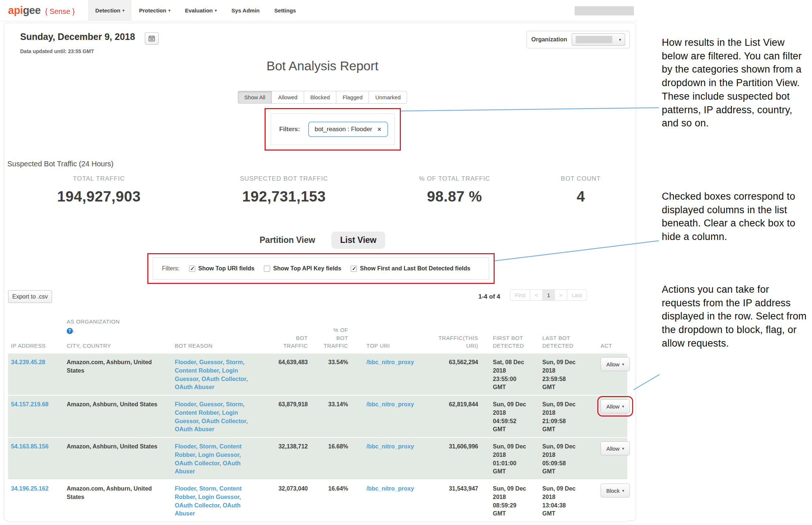 This screenshot has width=812, height=525. Describe the element at coordinates (37, 416) in the screenshot. I see `ip-address-link: 54.157.219.68` at that location.